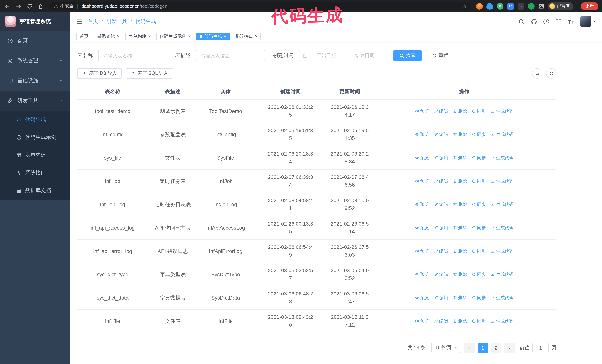 This screenshot has height=364, width=602. I want to click on profile-paused-badge: 已暂停, so click(560, 6).